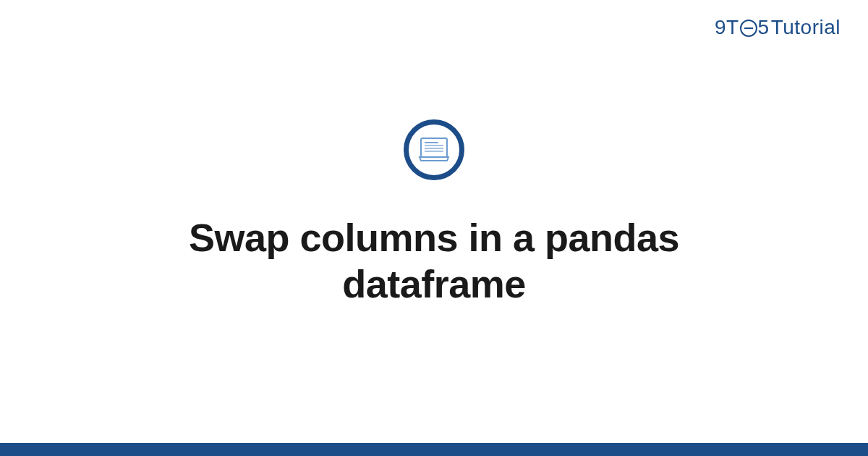 The width and height of the screenshot is (868, 456). What do you see at coordinates (434, 449) in the screenshot?
I see `footer-accent-bar` at bounding box center [434, 449].